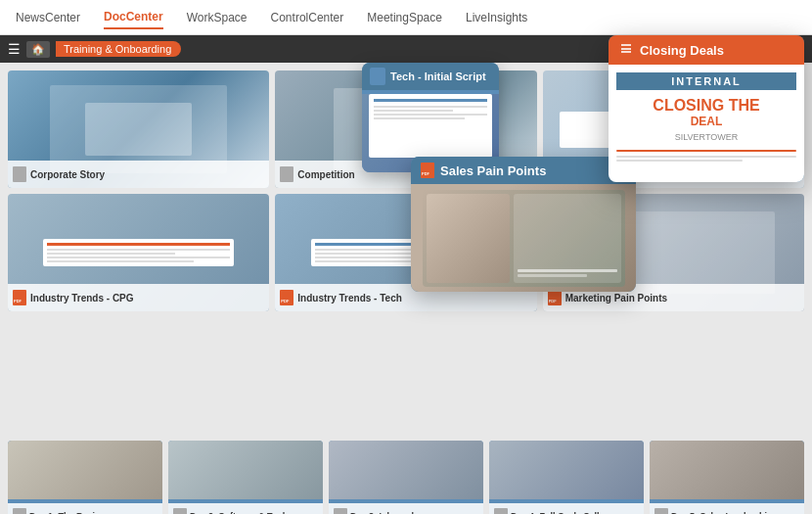  Describe the element at coordinates (727, 509) in the screenshot. I see `card-day5-label: Day 5: Sales Leadership` at that location.